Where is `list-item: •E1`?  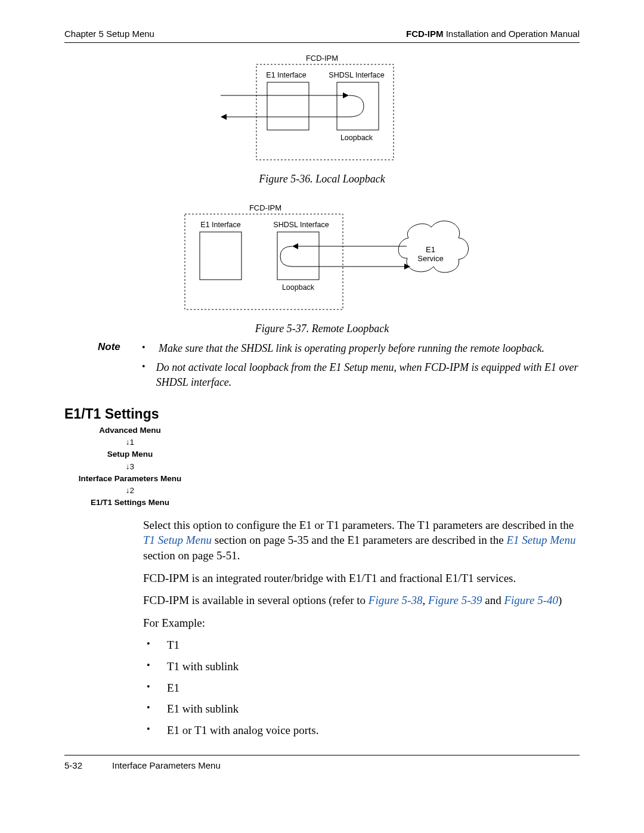
list-item: •E1 is located at coordinates (361, 688).